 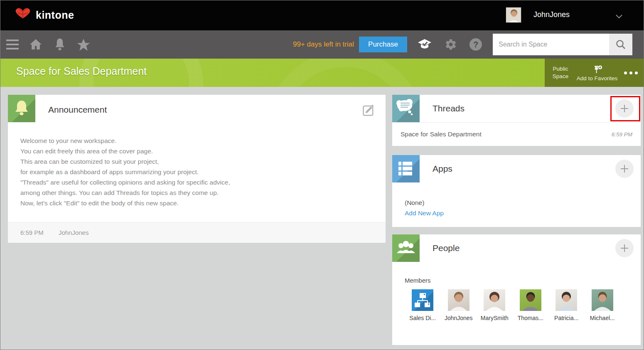 I want to click on announcement-line: Now, let's click "Edit" to edit the body…, so click(x=197, y=203).